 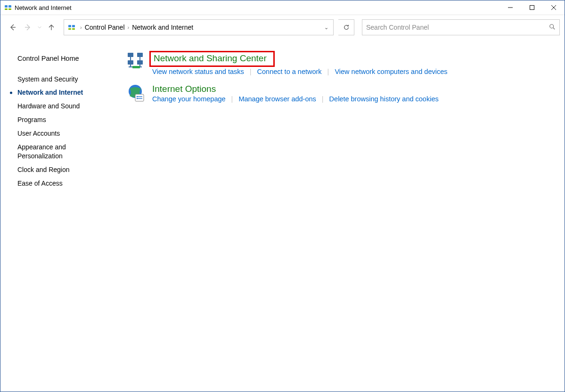 I want to click on sidebar-item-label: Programs, so click(x=32, y=120).